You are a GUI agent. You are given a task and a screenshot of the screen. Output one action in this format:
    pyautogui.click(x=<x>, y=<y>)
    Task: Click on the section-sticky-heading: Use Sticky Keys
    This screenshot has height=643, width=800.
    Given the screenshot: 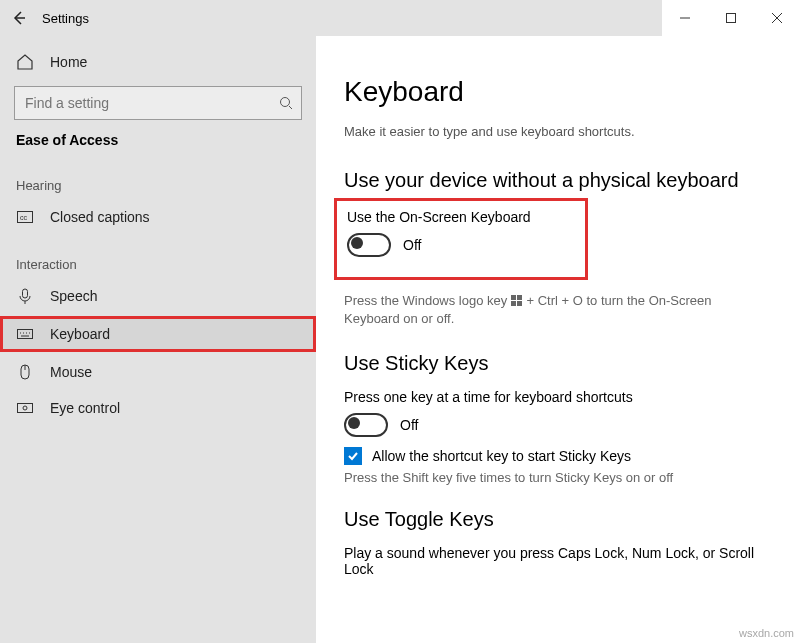 What is the action you would take?
    pyautogui.click(x=558, y=364)
    